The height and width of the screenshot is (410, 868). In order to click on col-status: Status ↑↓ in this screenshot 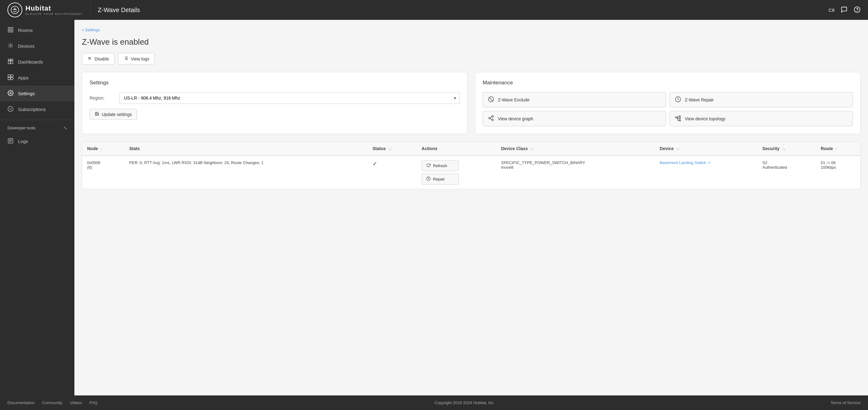, I will do `click(392, 149)`.